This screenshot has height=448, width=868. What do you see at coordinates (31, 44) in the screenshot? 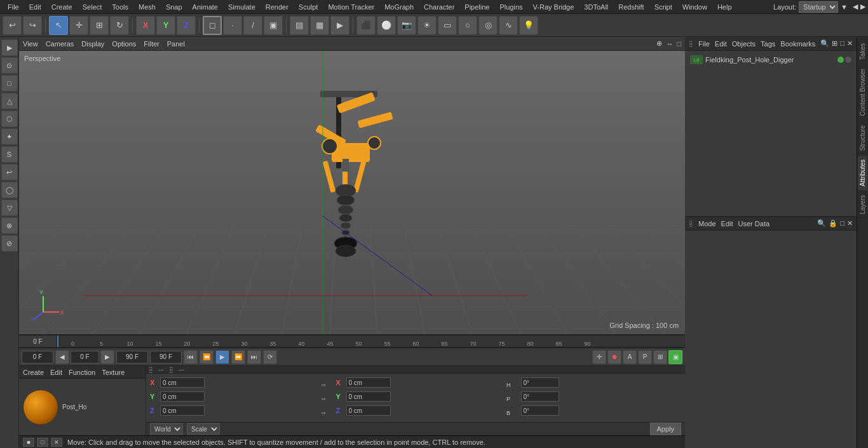
I see `viewport-menu-view: View` at bounding box center [31, 44].